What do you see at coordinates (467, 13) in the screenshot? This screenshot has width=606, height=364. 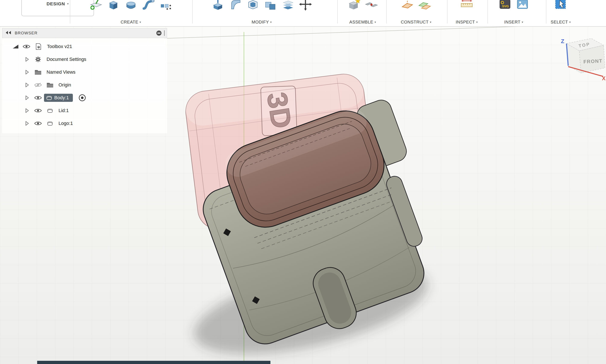 I see `toolbar-group-inspect: INSPECT▾` at bounding box center [467, 13].